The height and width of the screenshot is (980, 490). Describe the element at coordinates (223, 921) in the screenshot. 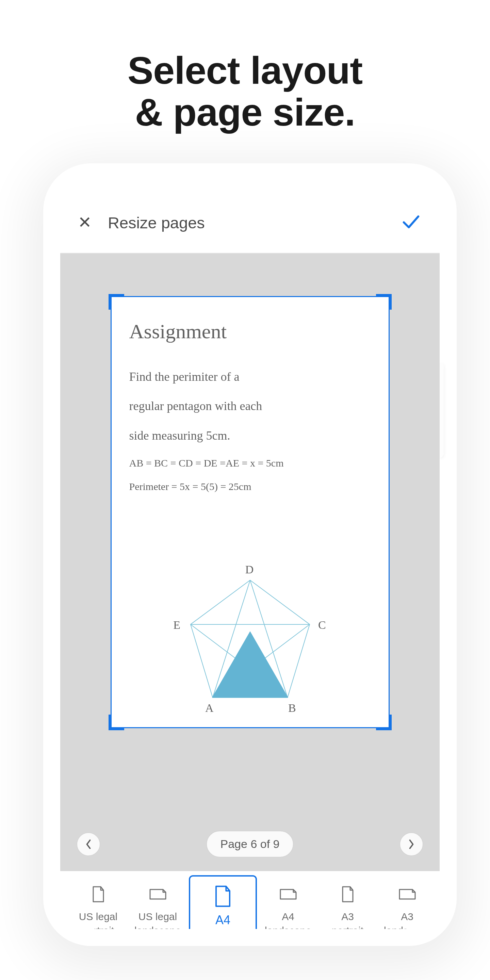

I see `size-option-label: A4portrait` at that location.